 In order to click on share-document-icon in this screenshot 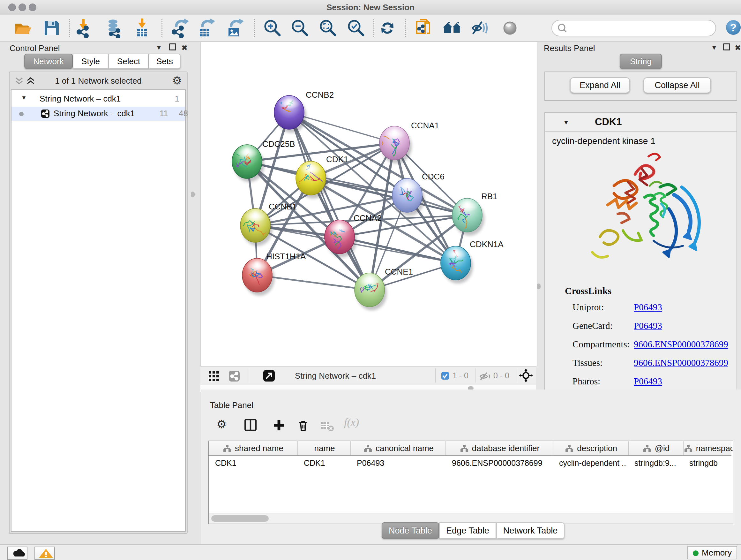, I will do `click(424, 28)`.